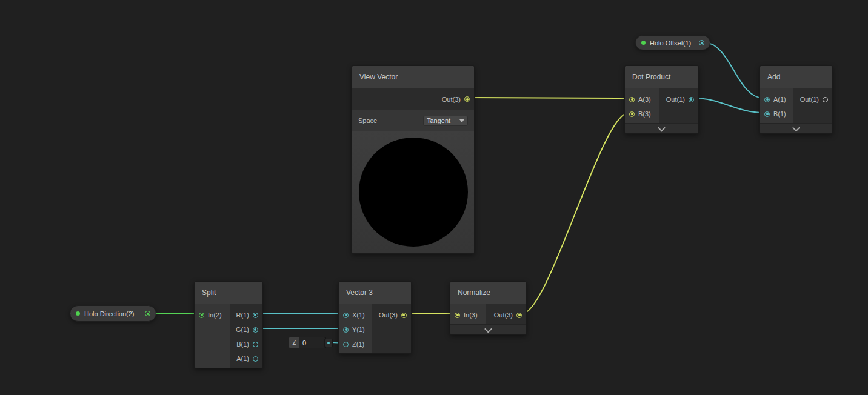 The height and width of the screenshot is (395, 868). What do you see at coordinates (413, 120) in the screenshot?
I see `view-vector-space-row: Space Tangent` at bounding box center [413, 120].